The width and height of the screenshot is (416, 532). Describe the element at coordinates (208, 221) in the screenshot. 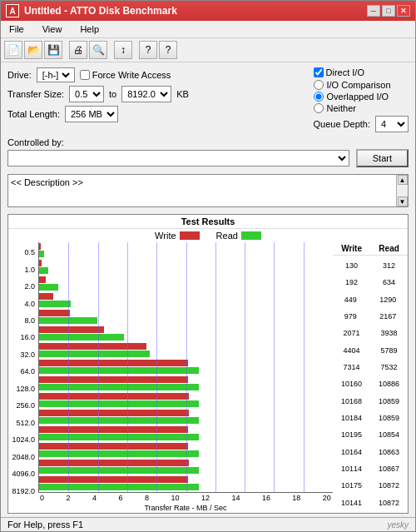

I see `chart-title: Test Results` at that location.